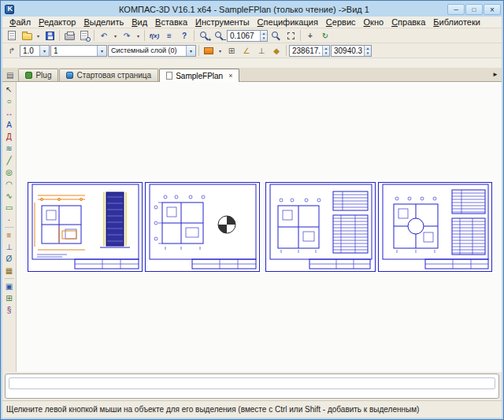 The height and width of the screenshot is (420, 504). Describe the element at coordinates (232, 50) in the screenshot. I see `grid-button: ⊞` at that location.